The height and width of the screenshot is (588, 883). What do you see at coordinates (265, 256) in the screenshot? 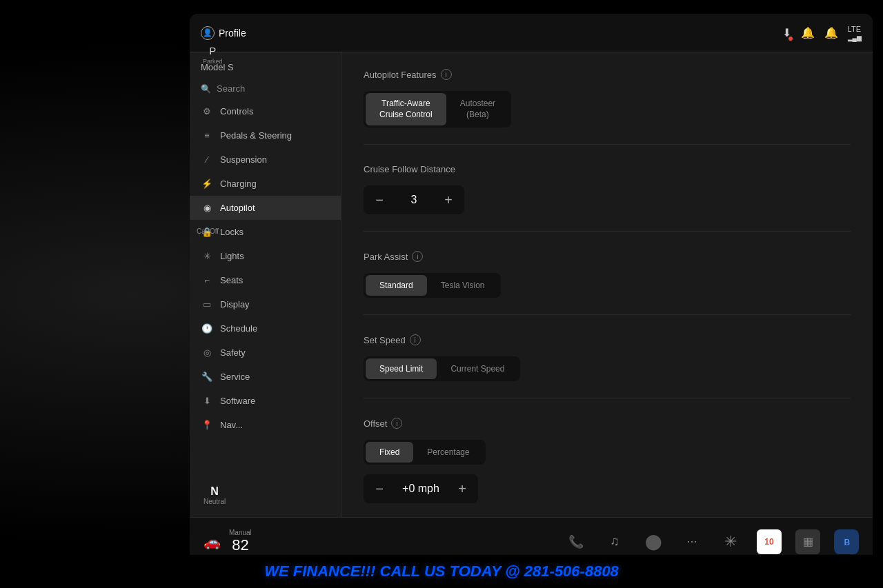
I see `sidebar-item-lights: ✳ Lights` at bounding box center [265, 256].